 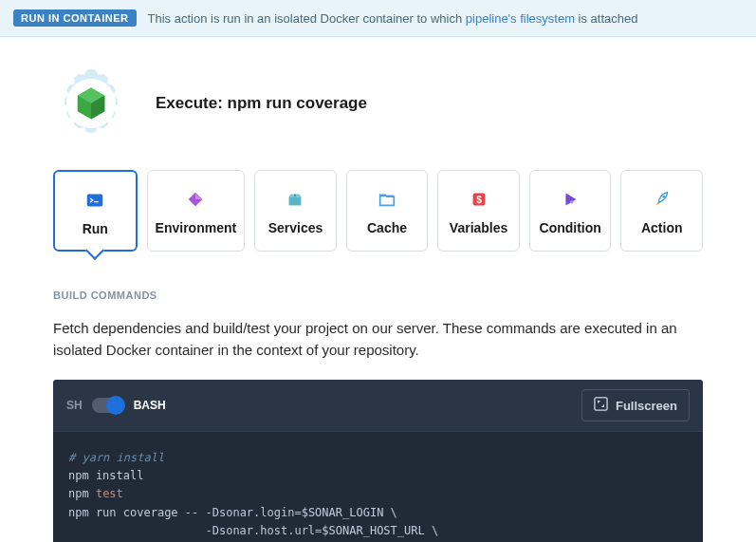 What do you see at coordinates (196, 228) in the screenshot?
I see `tab-label: Environment` at bounding box center [196, 228].